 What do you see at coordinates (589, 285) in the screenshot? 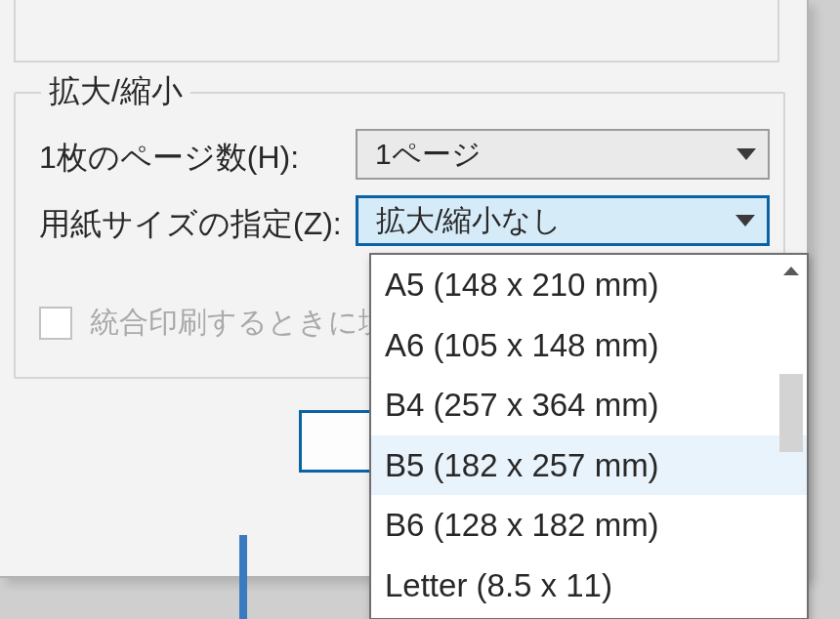
I see `paper-size-option: A5 (148 x 210 mm)` at bounding box center [589, 285].